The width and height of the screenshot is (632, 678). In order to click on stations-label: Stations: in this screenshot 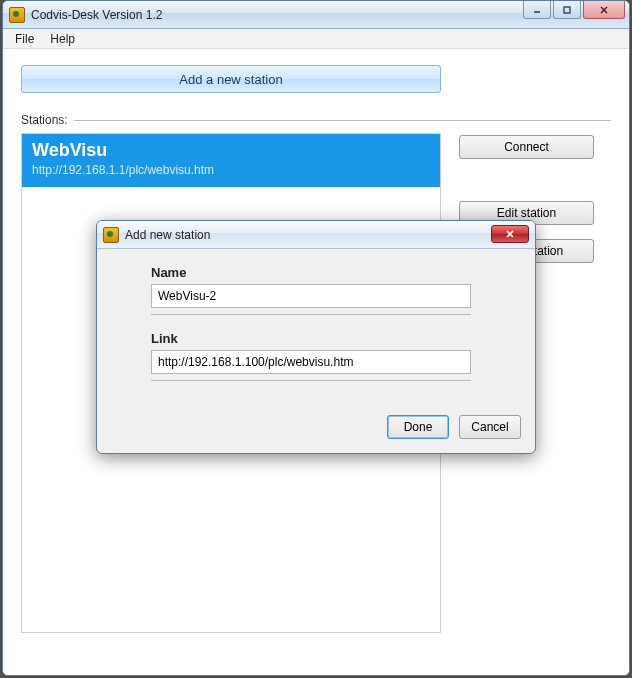, I will do `click(44, 120)`.